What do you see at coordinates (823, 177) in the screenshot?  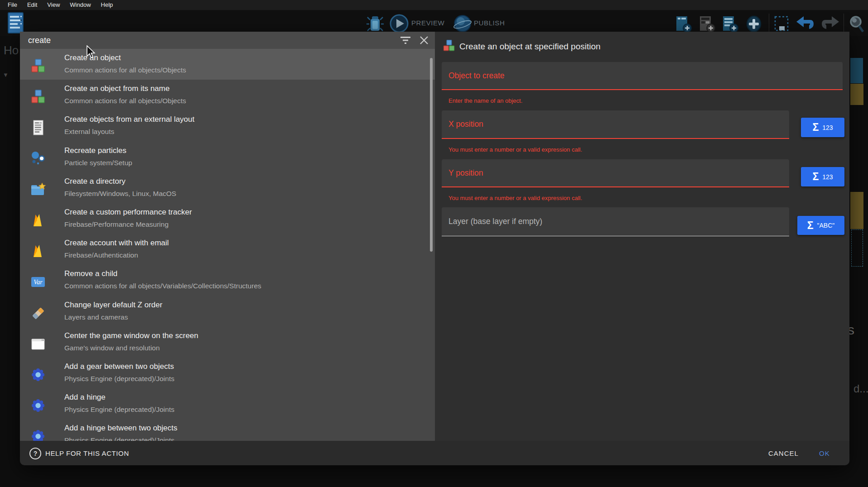 I see `y-position-expression-button: Σ123` at bounding box center [823, 177].